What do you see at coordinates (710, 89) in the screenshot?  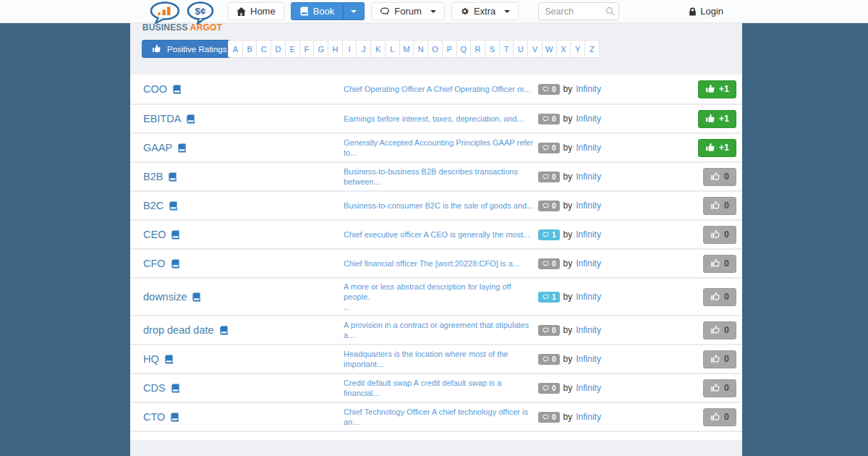 I see `thumbs-up-icon` at bounding box center [710, 89].